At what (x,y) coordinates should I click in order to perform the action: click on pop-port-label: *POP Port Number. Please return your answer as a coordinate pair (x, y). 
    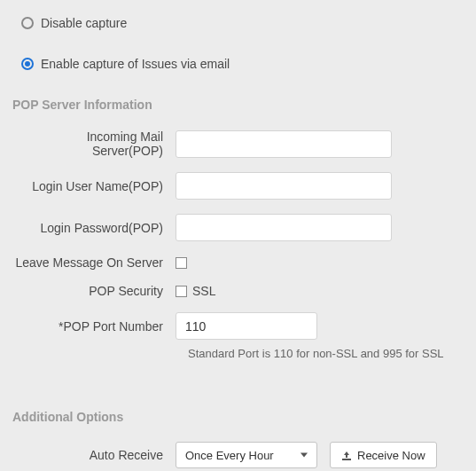
    Looking at the image, I should click on (94, 326).